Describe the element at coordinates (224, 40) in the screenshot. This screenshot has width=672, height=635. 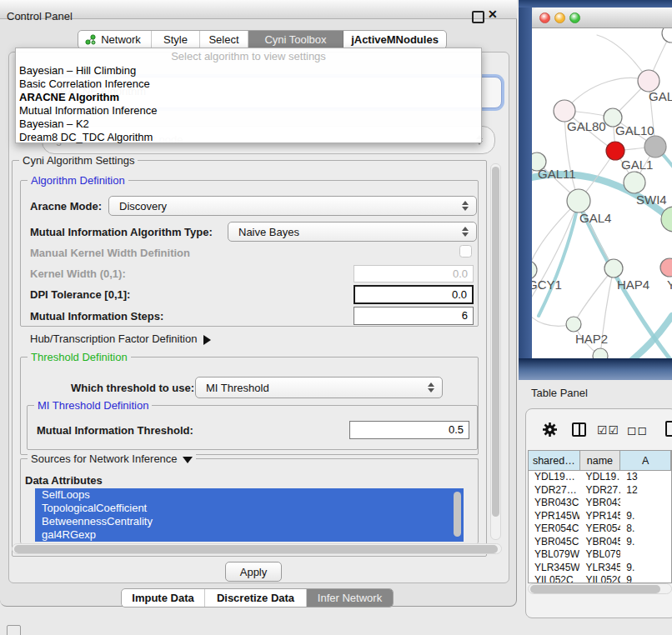
I see `tab-select: Select` at that location.